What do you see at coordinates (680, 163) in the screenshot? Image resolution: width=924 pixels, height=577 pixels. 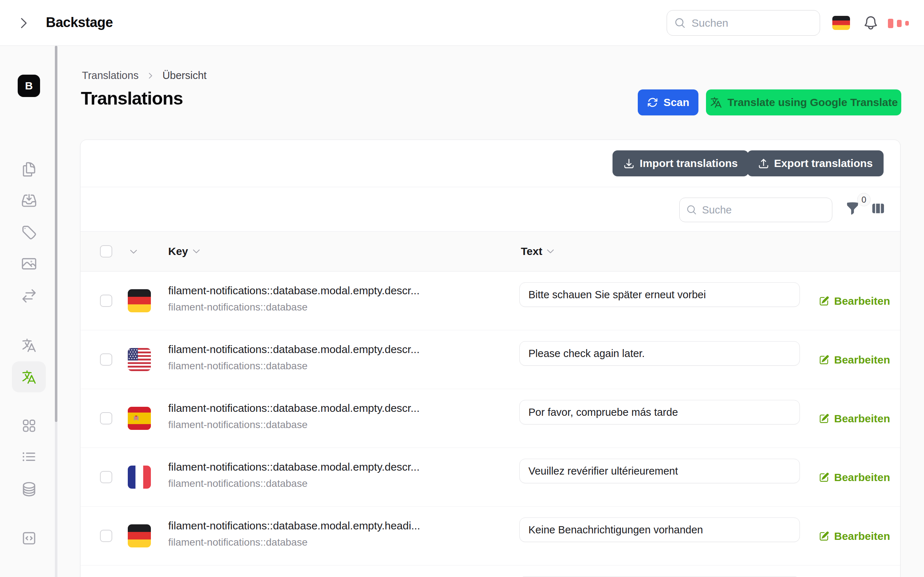 I see `import-translations-button: Import translations` at bounding box center [680, 163].